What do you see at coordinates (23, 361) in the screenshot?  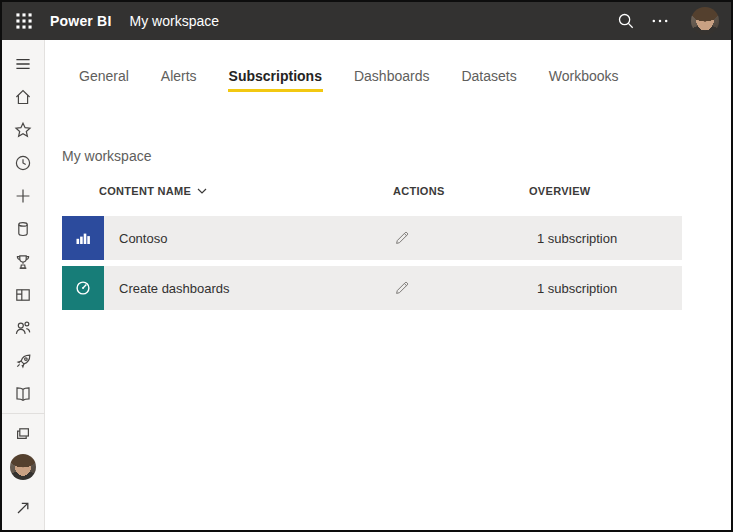 I see `rocket-icon` at bounding box center [23, 361].